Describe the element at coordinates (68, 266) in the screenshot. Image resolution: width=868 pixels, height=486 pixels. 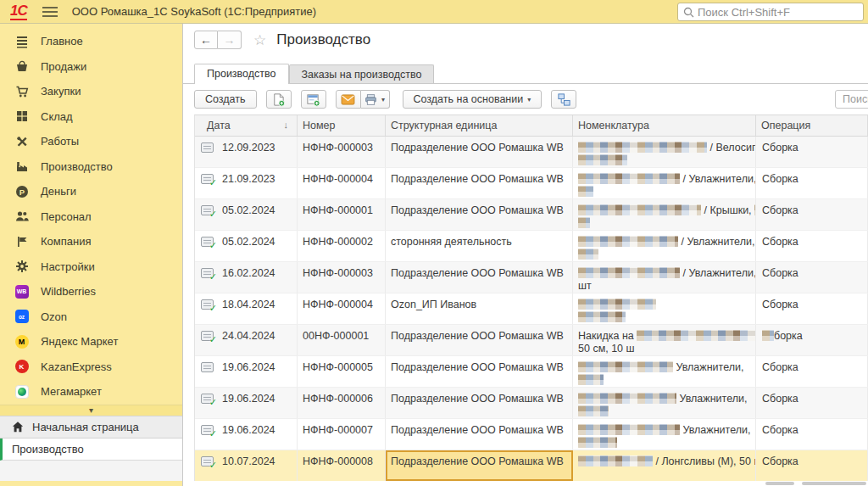
I see `sidebar-item-label: Настройки` at that location.